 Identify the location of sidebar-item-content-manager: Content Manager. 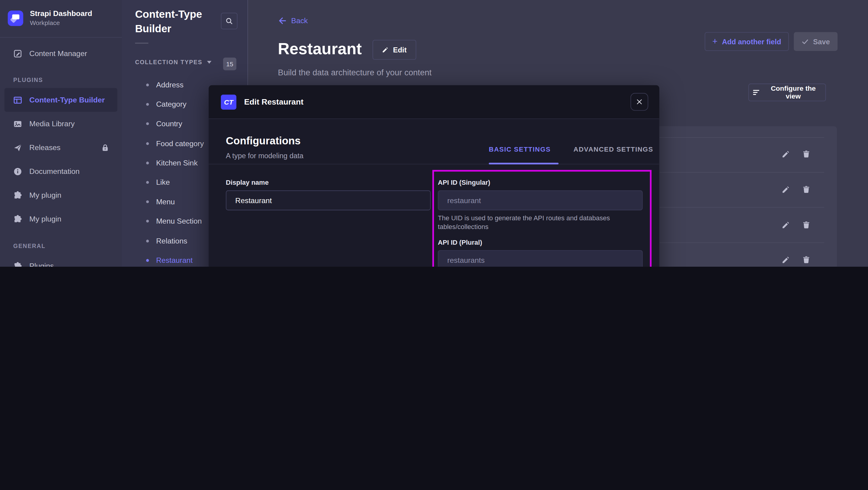
(61, 53).